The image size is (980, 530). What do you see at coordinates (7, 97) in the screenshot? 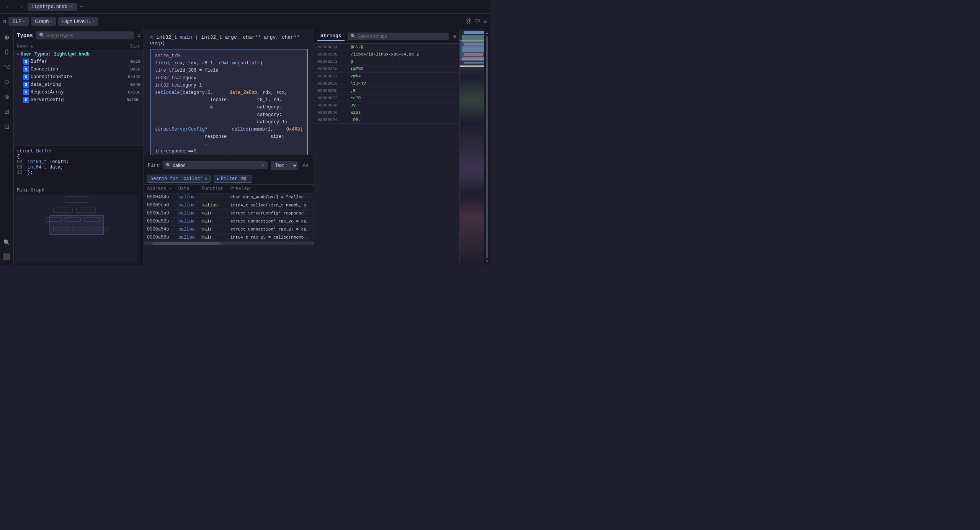
I see `rail-icon-debug: ⊗` at bounding box center [7, 97].